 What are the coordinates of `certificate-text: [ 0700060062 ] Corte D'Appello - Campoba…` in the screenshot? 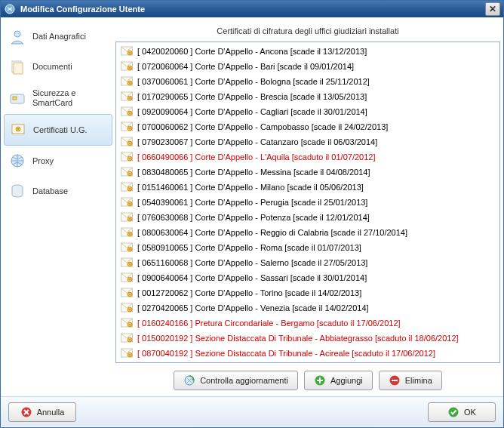 It's located at (263, 127).